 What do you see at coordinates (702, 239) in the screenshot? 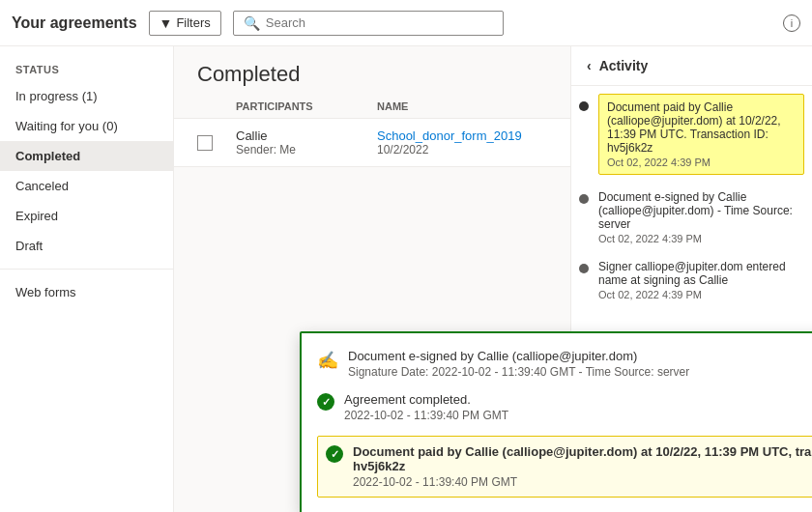
I see `timeline-date-1: Oct 02, 2022 4:39 PM` at bounding box center [702, 239].